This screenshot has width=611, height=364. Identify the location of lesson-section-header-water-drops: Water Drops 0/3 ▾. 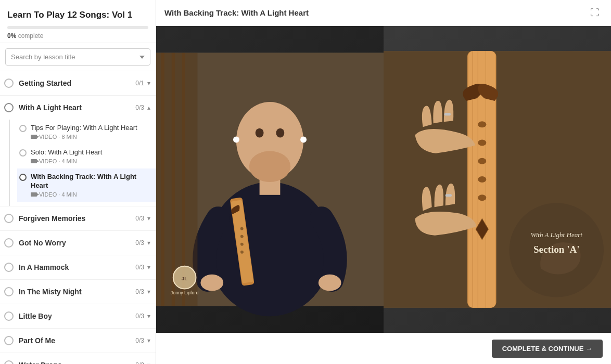
(78, 359).